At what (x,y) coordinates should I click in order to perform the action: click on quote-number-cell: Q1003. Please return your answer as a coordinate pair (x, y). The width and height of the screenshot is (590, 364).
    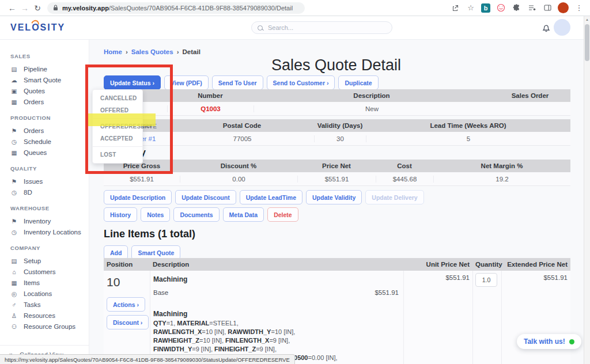
    Looking at the image, I should click on (210, 109).